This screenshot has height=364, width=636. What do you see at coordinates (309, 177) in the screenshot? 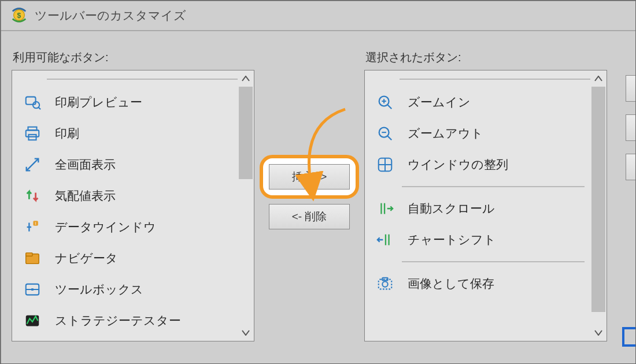
I see `insert-button-highlight: 挿入 ->` at bounding box center [309, 177].